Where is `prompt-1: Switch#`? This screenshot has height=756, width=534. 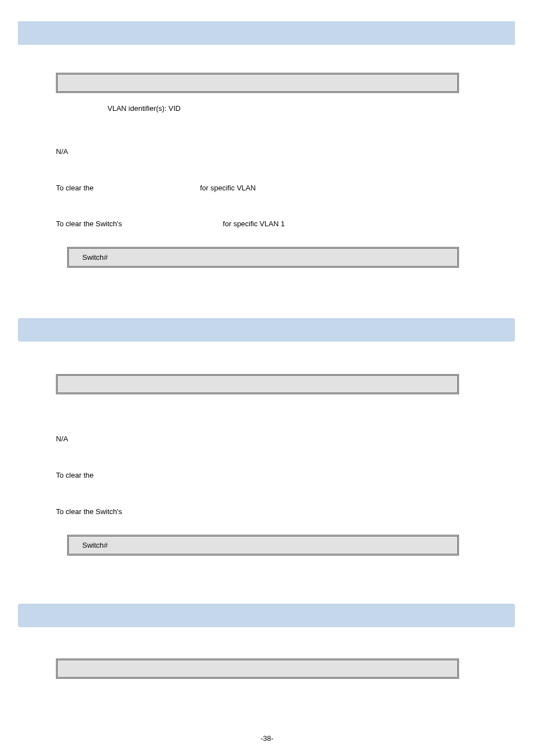
prompt-1: Switch# is located at coordinates (95, 258).